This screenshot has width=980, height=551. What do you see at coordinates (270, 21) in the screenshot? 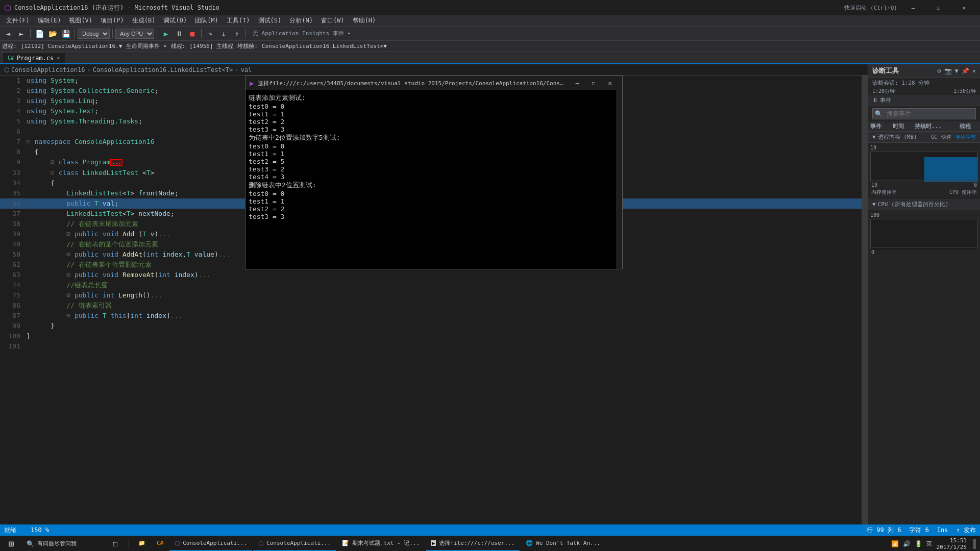
I see `menu-test: 测试(S)` at bounding box center [270, 21].